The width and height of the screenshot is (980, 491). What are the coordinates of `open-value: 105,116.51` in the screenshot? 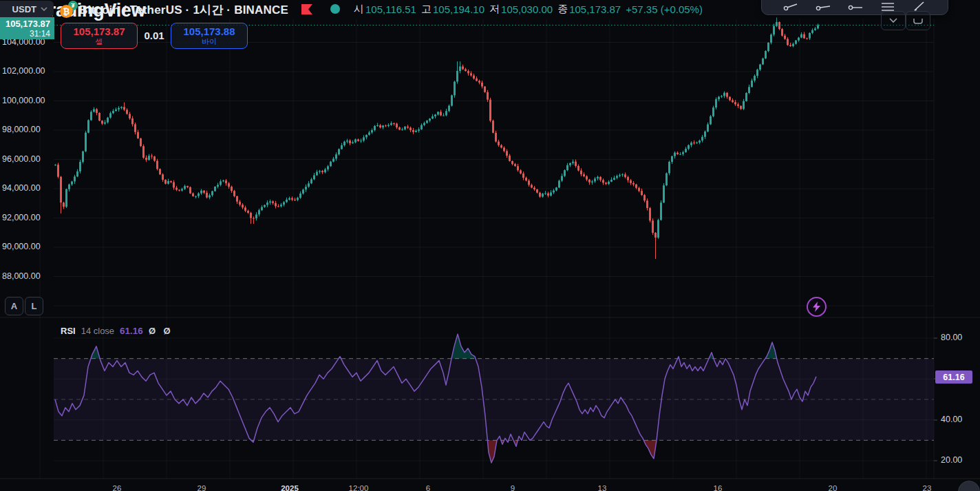 It's located at (391, 10).